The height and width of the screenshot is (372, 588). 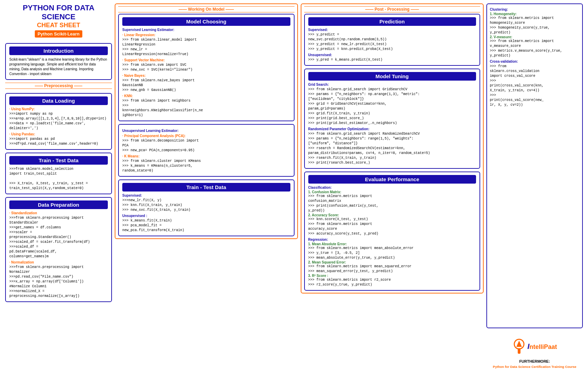 I want to click on title-block: PYTHON FOR DATA SCIENCE CHEAT SHEET Pyth…, so click(x=59, y=21).